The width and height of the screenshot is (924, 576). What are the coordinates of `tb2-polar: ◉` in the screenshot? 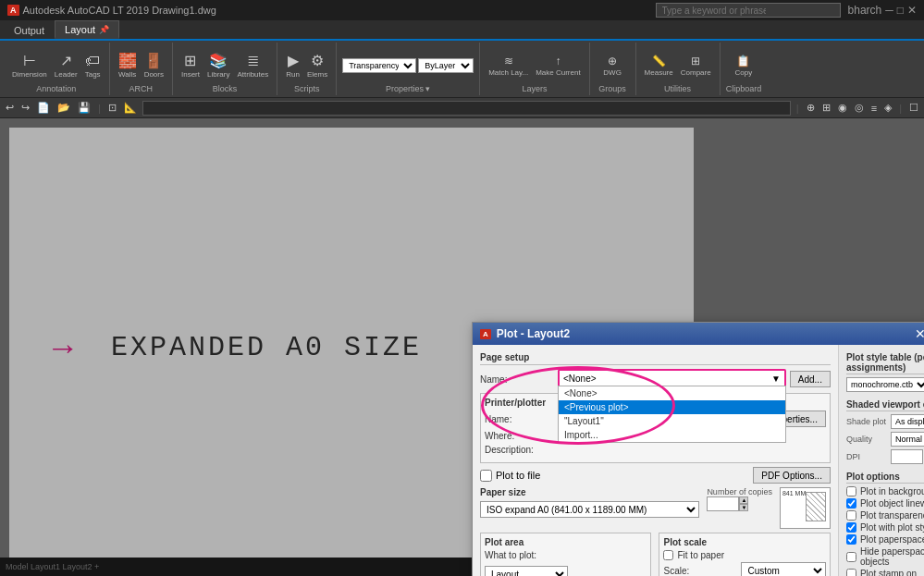 It's located at (843, 107).